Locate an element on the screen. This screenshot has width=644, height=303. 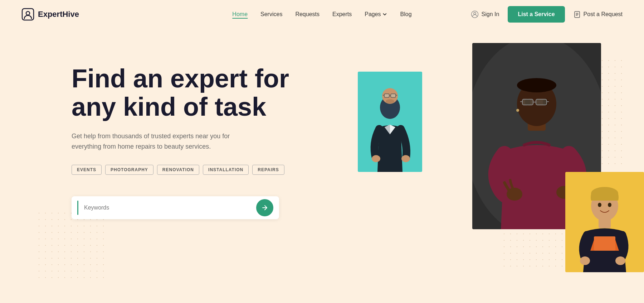
post-request-link: Post a Request is located at coordinates (598, 14).